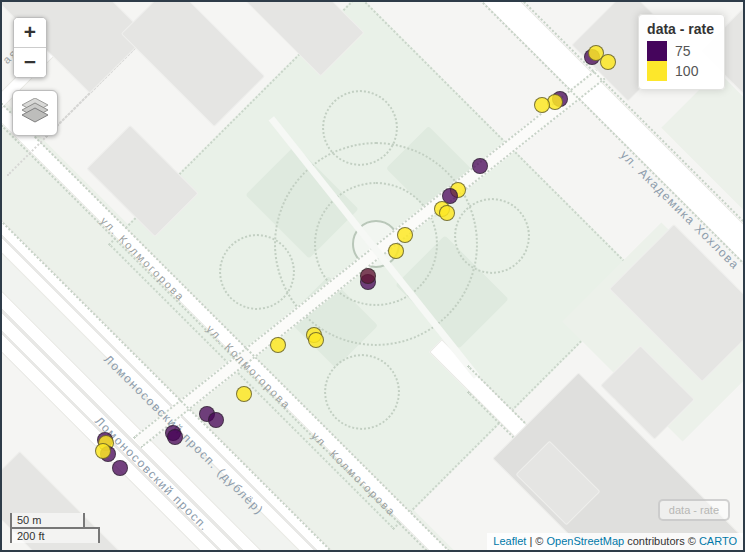 The width and height of the screenshot is (745, 552). I want to click on scale-imperial: 200 ft, so click(55, 535).